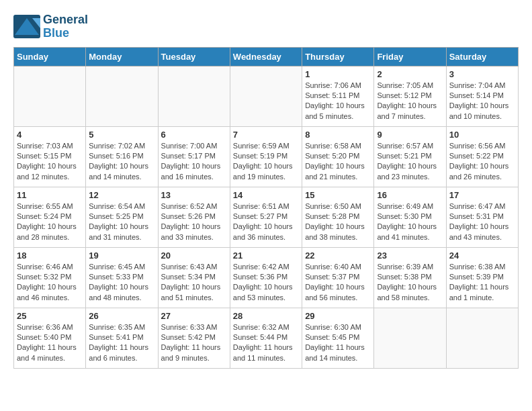  Describe the element at coordinates (410, 134) in the screenshot. I see `day-number: 9` at that location.